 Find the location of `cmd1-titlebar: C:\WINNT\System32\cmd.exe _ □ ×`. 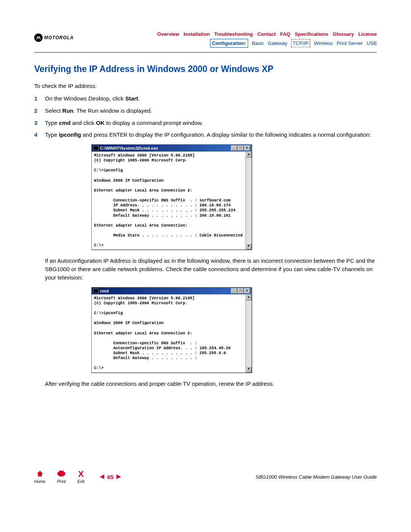

cmd1-titlebar: C:\WINNT\System32\cmd.exe _ □ × is located at coordinates (172, 148).